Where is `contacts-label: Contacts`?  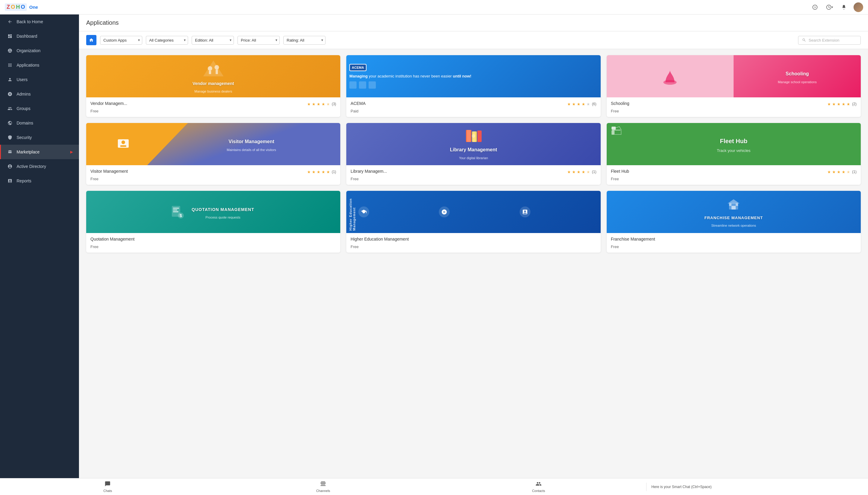 contacts-label: Contacts is located at coordinates (538, 491).